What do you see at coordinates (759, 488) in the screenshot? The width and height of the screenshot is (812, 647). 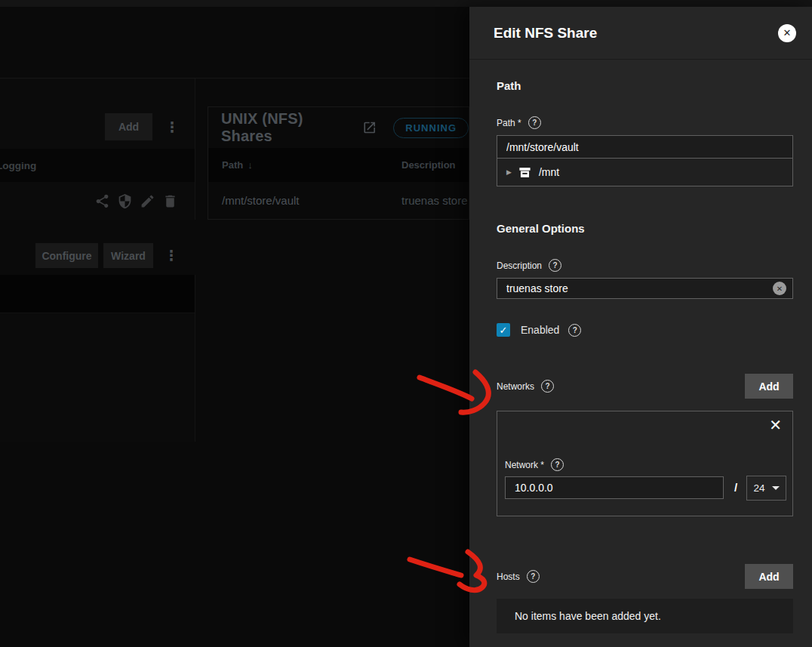 I see `prefix-value: 24` at bounding box center [759, 488].